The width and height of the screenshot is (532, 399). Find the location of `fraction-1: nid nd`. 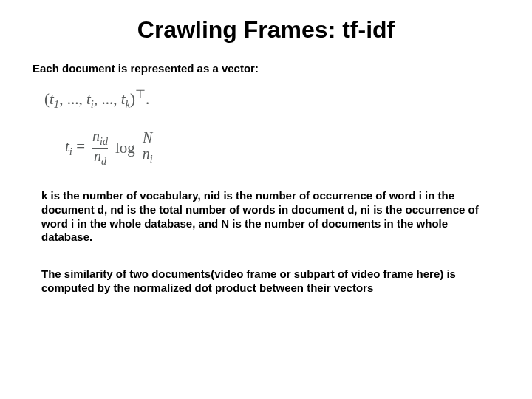

fraction-1: nid nd is located at coordinates (100, 148).